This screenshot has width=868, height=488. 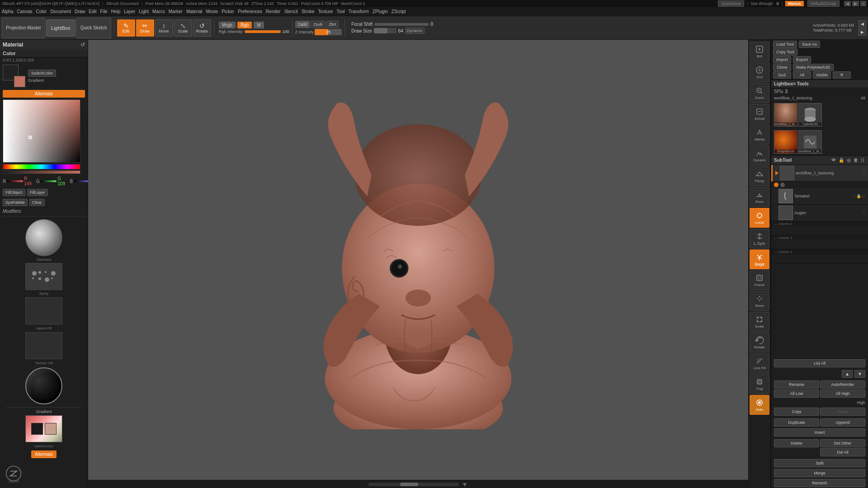 What do you see at coordinates (44, 136) in the screenshot?
I see `color-picker` at bounding box center [44, 136].